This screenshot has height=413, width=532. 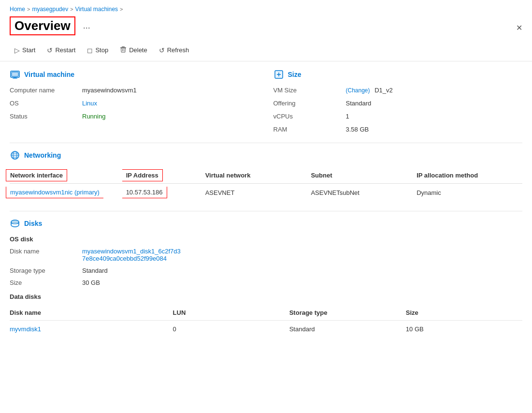 I want to click on vm-size-actual-value: D1_v2, so click(x=384, y=90).